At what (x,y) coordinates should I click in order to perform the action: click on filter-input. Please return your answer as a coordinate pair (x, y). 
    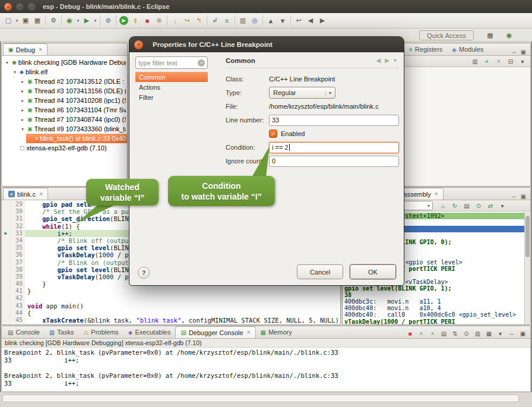
    Looking at the image, I should click on (166, 63).